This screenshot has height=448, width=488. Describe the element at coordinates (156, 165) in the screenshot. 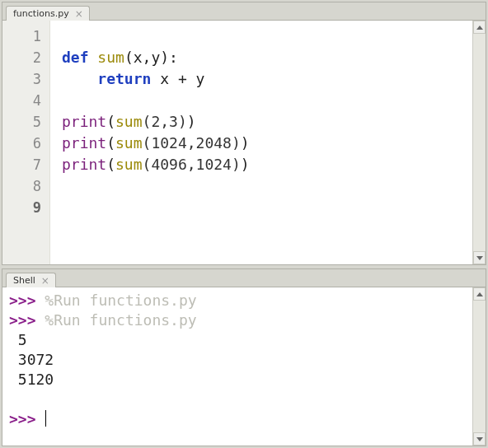

I see `code-line: print(sum(4096,1024))` at that location.